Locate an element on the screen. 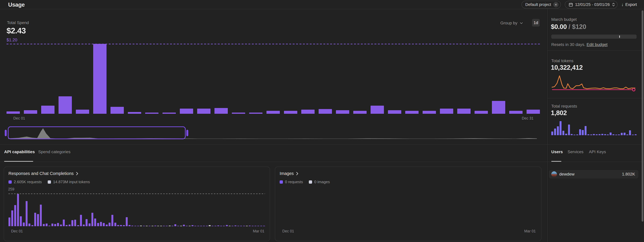 This screenshot has height=242, width=644. header: Usage Default project × 12/01/25 - 03/01… is located at coordinates (322, 4).